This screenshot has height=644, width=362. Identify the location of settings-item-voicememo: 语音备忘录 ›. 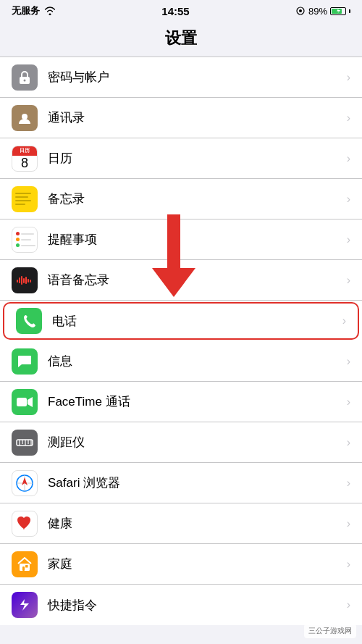
(181, 280).